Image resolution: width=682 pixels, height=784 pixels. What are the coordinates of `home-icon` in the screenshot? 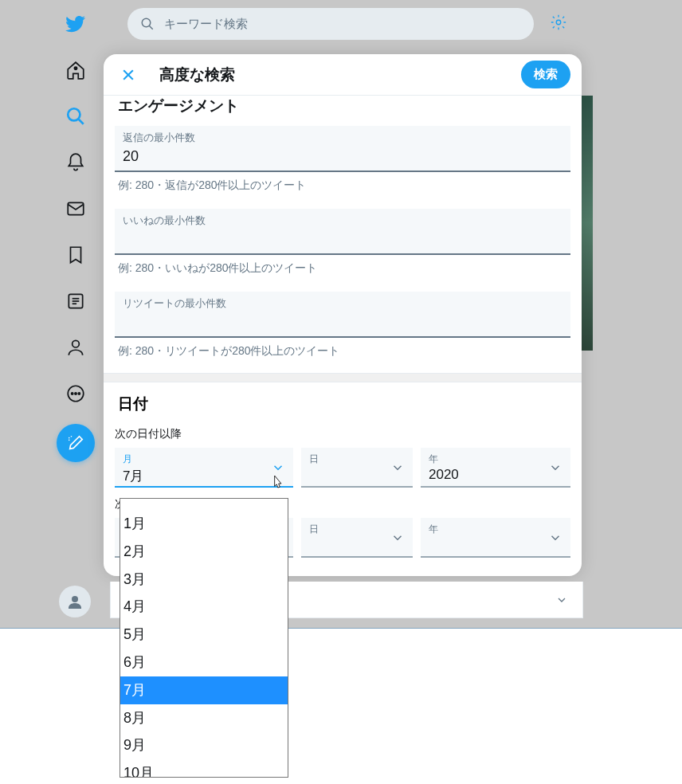 It's located at (76, 70).